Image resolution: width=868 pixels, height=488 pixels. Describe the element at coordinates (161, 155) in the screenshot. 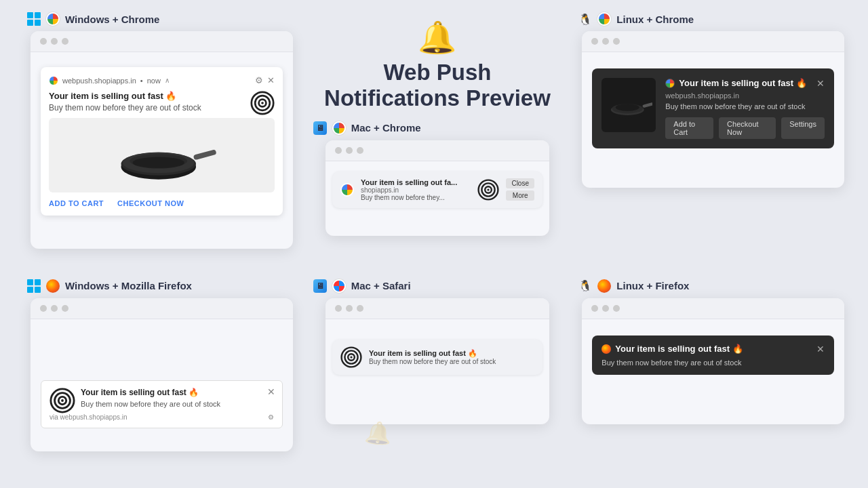

I see `pan-svg` at that location.